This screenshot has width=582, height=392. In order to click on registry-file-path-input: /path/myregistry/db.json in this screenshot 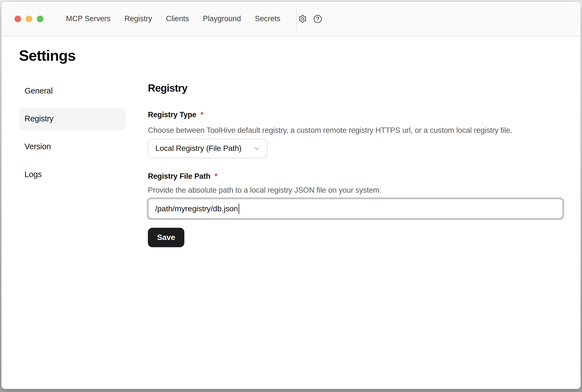, I will do `click(355, 209)`.